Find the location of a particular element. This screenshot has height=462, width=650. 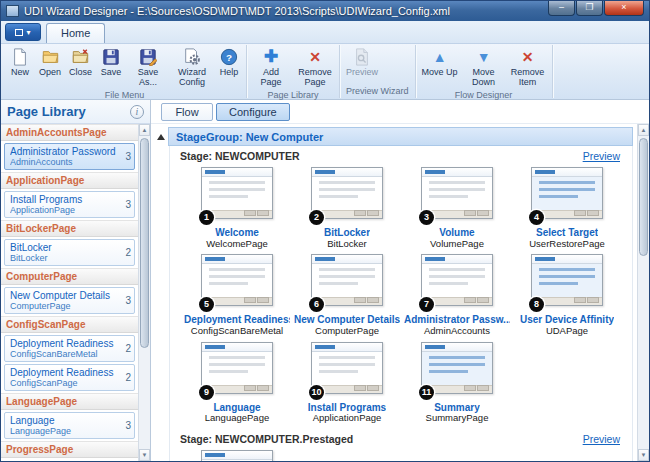

page-group-header: AdminAccountsPage is located at coordinates (70, 132).